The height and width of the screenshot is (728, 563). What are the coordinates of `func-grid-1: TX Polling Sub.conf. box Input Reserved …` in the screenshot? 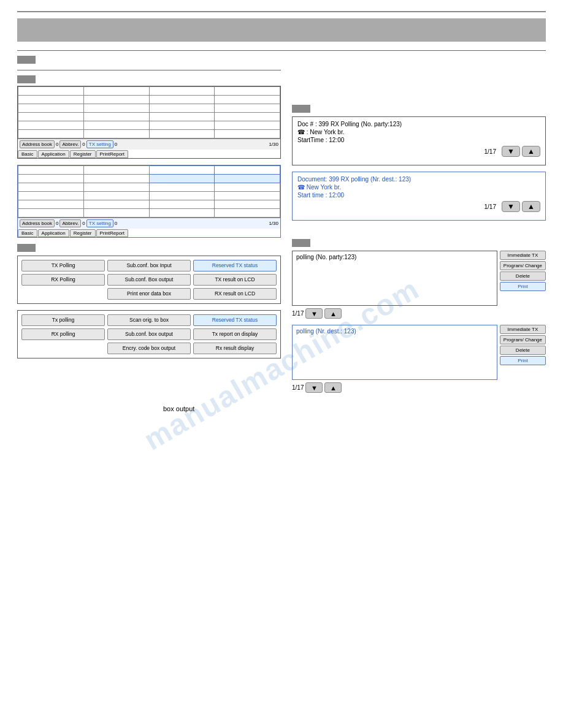 It's located at (149, 279).